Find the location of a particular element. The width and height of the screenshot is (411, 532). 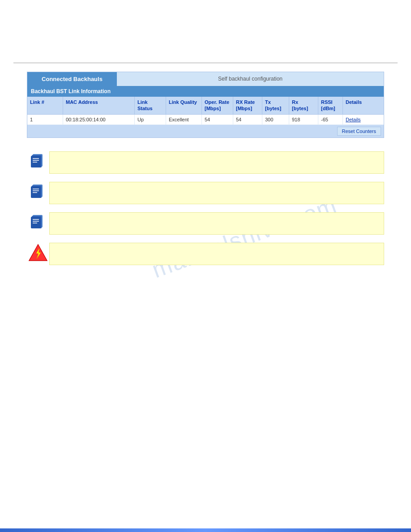

col-header-rx: Rx [bytes] is located at coordinates (304, 106).